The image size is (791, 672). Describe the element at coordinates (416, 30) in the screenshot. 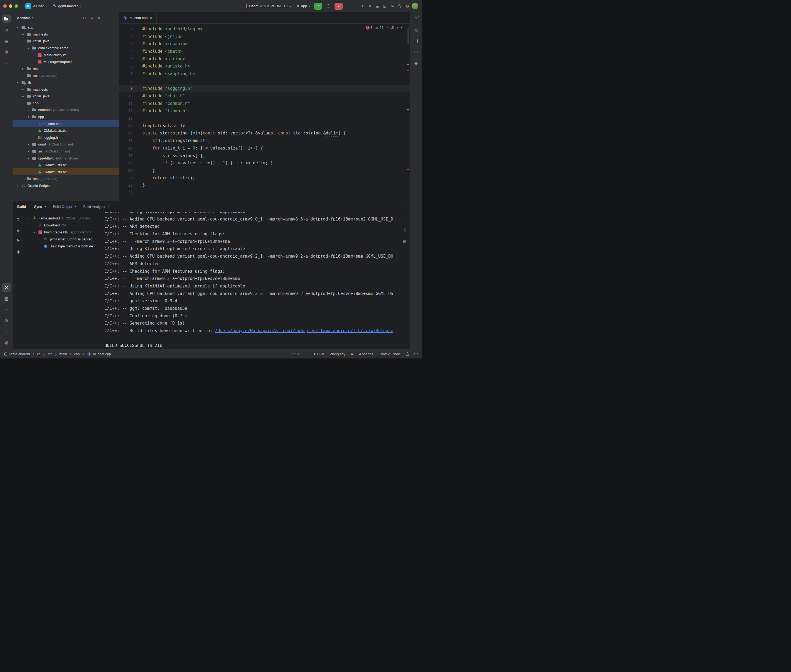

I see `gradle-icon: ◇` at that location.